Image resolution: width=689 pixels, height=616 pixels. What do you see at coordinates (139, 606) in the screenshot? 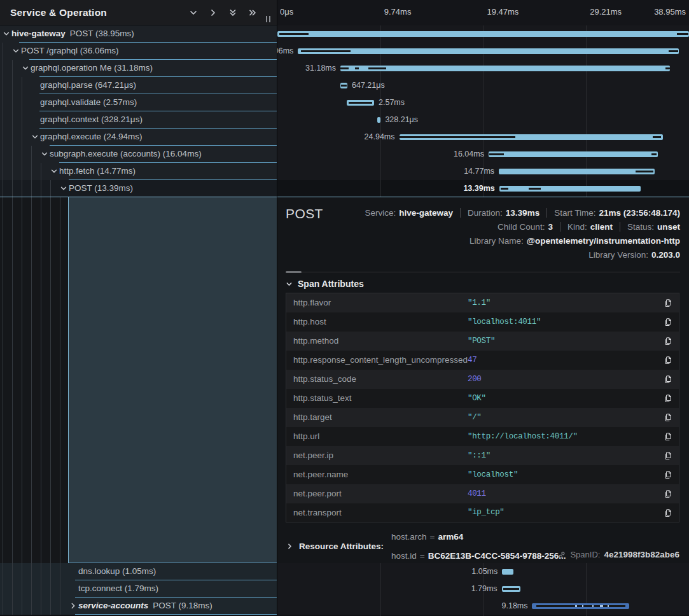
I see `span-row: service-accountsPOST (9.18ms)` at bounding box center [139, 606].